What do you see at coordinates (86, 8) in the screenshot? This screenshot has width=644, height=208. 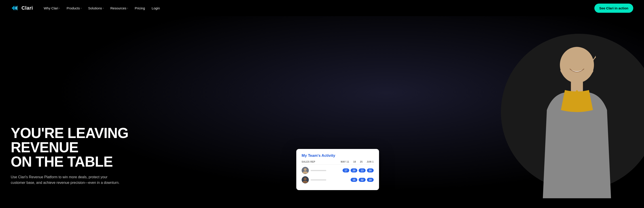 I see `nav-left: Clari Why Clari › Products › Solutions ›` at bounding box center [86, 8].